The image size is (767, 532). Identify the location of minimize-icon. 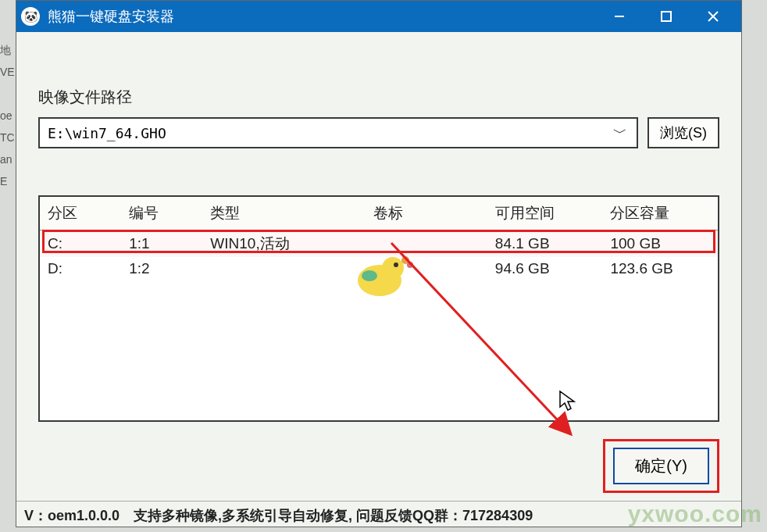
(619, 16).